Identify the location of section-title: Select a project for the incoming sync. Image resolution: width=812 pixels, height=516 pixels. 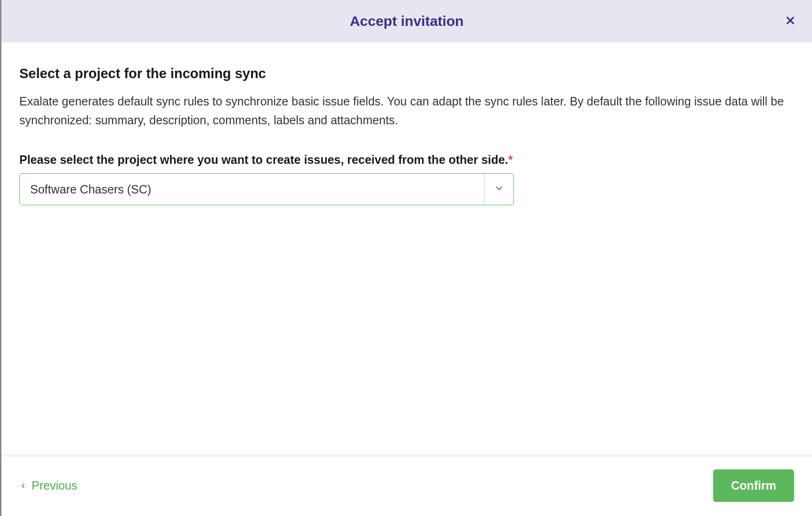
(407, 73).